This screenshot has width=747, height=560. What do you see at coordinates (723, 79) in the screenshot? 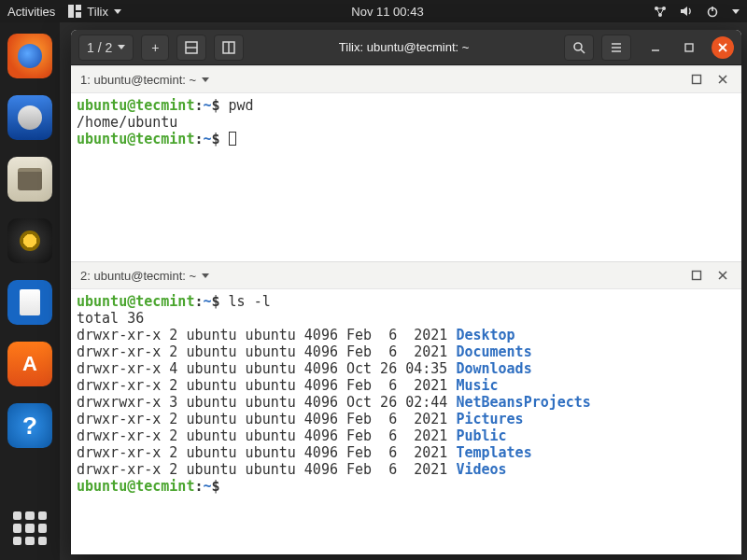
I see `pane1-close-button` at bounding box center [723, 79].